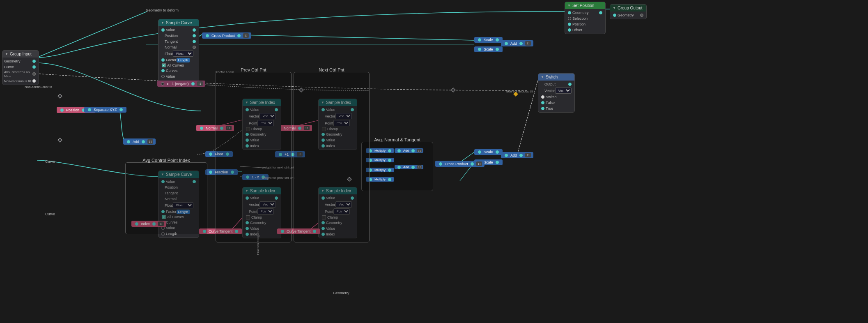  What do you see at coordinates (628, 15) in the screenshot?
I see `group-output-body: Geometry` at bounding box center [628, 15].